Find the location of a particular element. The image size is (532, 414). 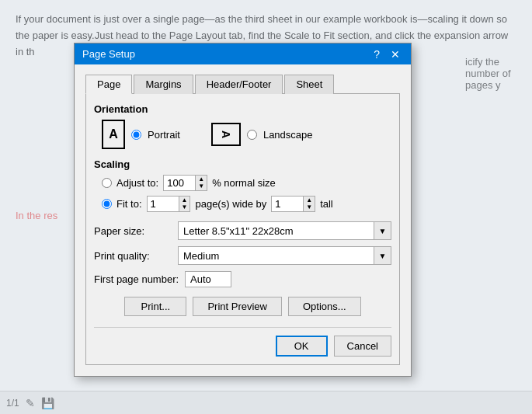

fit-wide-wrap: ▲ ▼ is located at coordinates (169, 204).